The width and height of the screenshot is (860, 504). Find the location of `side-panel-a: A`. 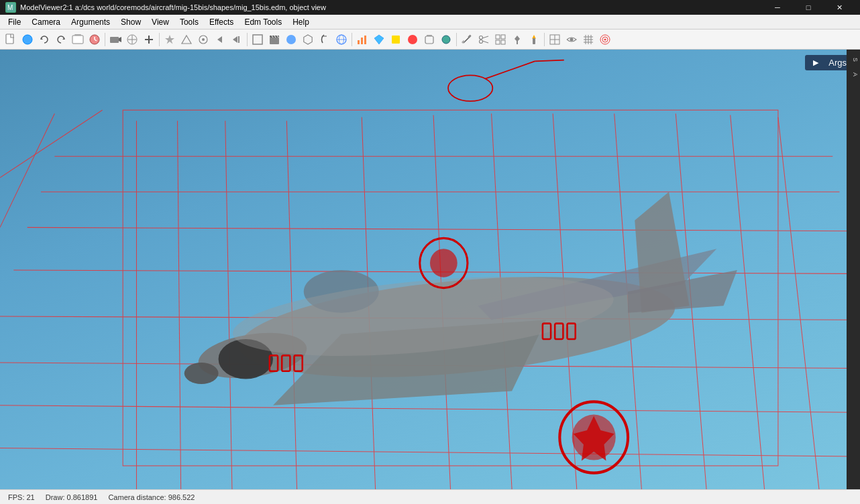

side-panel-a: A is located at coordinates (853, 74).